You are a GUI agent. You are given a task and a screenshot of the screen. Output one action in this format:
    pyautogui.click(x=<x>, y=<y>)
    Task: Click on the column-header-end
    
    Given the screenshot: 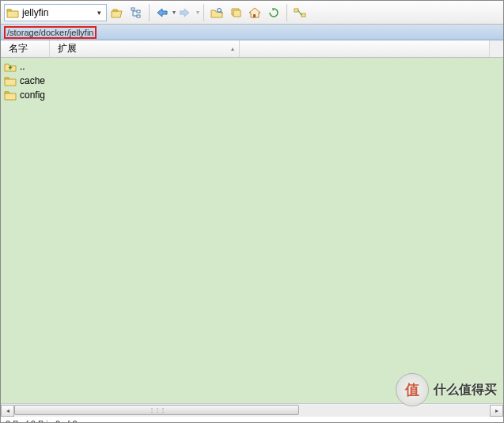 What is the action you would take?
    pyautogui.click(x=496, y=49)
    